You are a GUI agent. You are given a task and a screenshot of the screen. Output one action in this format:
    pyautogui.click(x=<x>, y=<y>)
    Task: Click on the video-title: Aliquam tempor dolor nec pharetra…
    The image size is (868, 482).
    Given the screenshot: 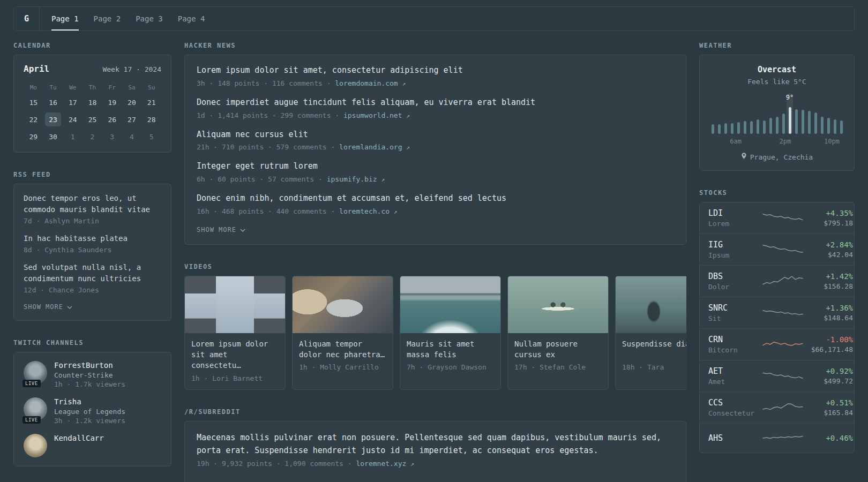 What is the action you would take?
    pyautogui.click(x=343, y=347)
    